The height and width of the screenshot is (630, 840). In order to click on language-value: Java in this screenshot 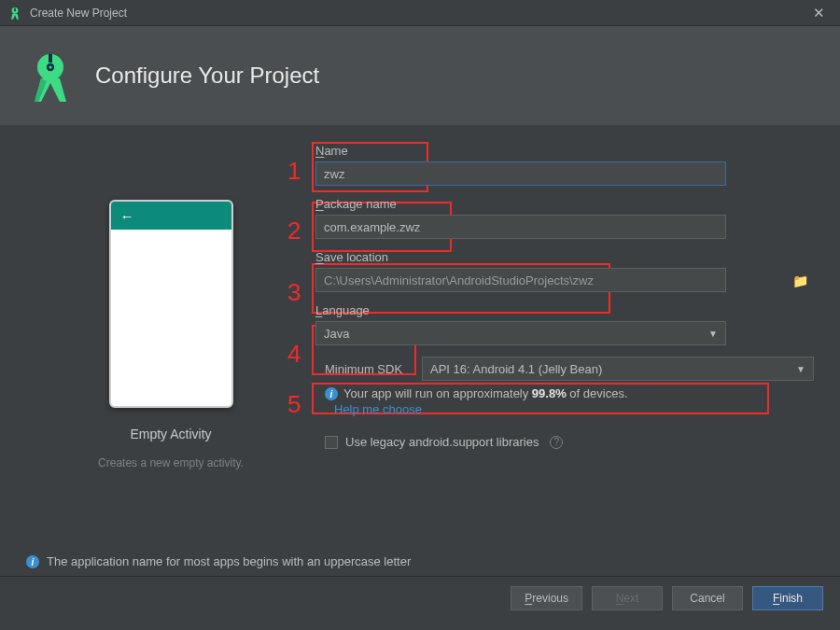, I will do `click(336, 334)`.